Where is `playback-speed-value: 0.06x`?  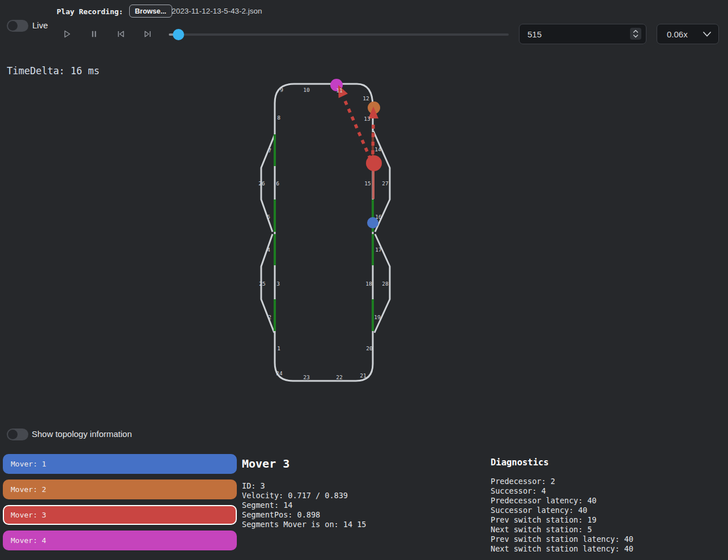 playback-speed-value: 0.06x is located at coordinates (678, 34).